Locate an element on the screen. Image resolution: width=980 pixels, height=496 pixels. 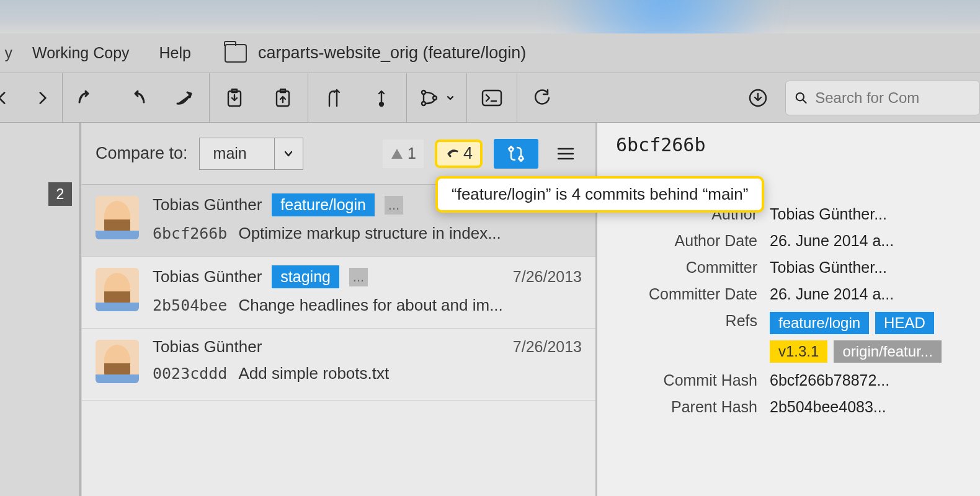
commit-hash: 2b504bee is located at coordinates (190, 305).